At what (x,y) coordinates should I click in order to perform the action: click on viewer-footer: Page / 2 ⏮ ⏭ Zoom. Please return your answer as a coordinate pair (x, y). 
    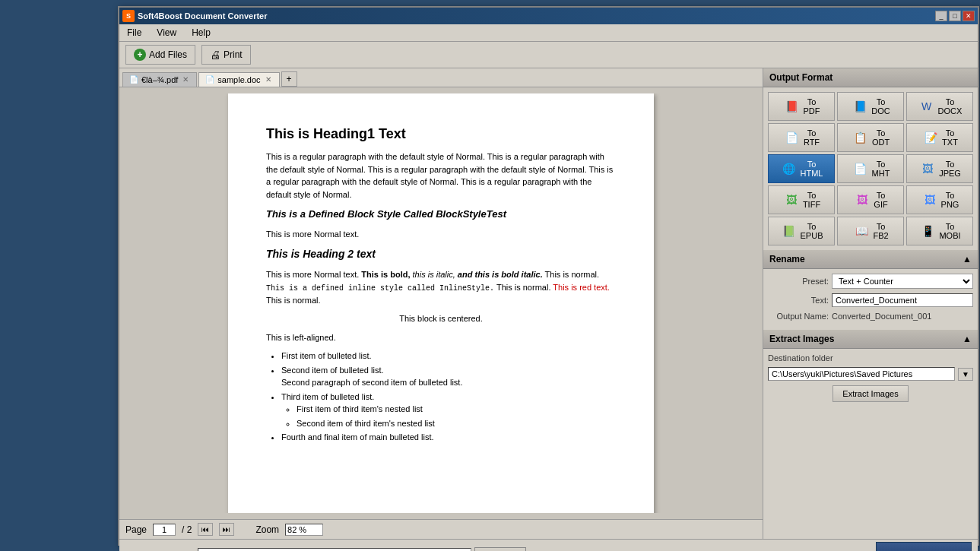
    Looking at the image, I should click on (441, 529).